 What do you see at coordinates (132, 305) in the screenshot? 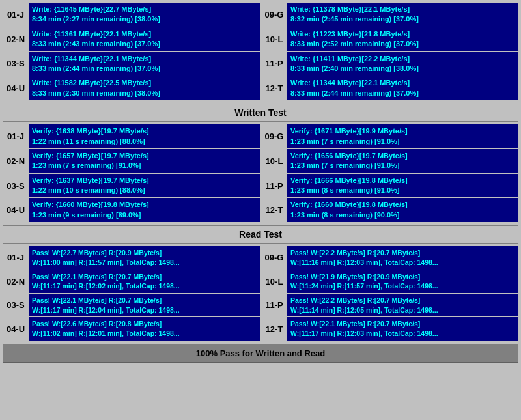
I see `table-row: 03-S Pass! W:[22.1 MByte/s] R:[20.7 MByt…` at bounding box center [132, 305].